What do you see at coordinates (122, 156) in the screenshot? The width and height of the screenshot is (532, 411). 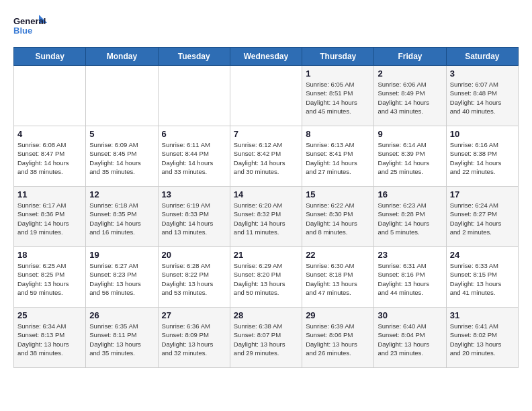 I see `calendar-cell: 5Sunrise: 6:09 AM Sunset: 8:45 PM Daylig…` at bounding box center [122, 156].